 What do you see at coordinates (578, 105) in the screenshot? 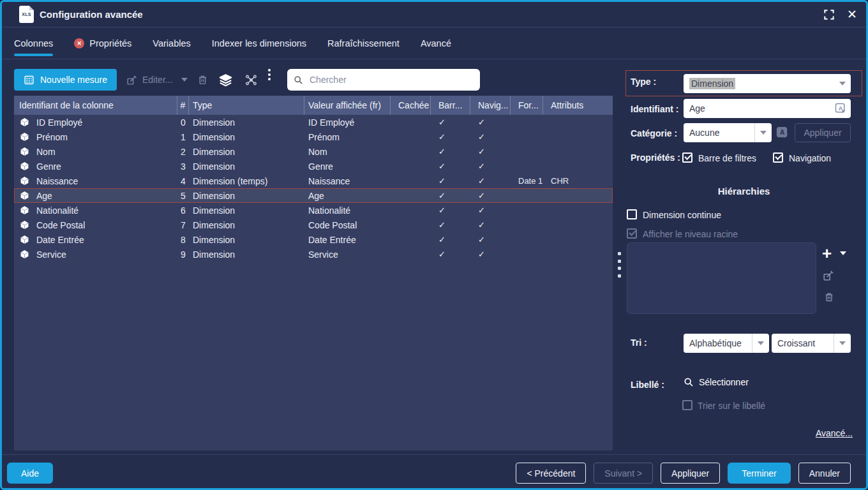
I see `col-header-attributs: Attributs` at bounding box center [578, 105].